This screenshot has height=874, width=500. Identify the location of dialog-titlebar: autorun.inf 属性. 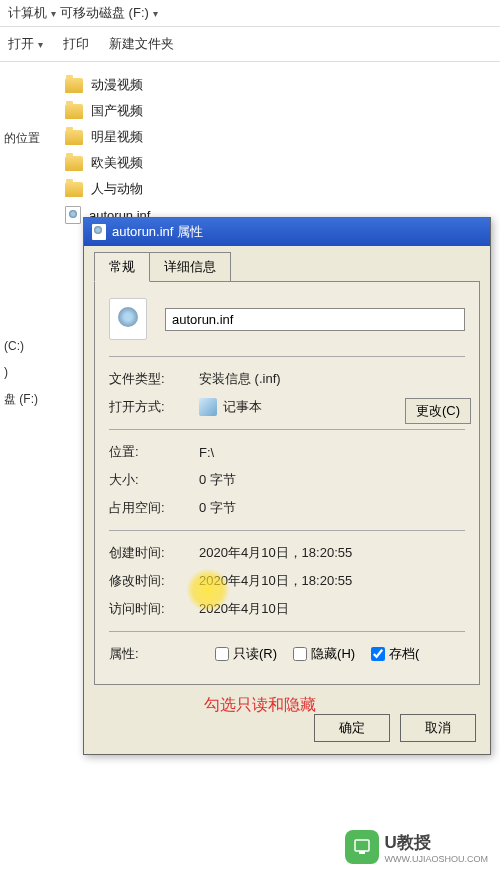
(287, 232).